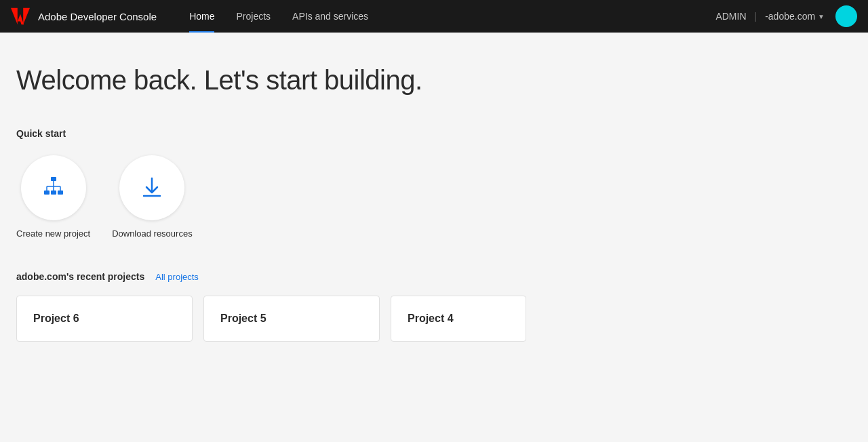 The width and height of the screenshot is (868, 442). What do you see at coordinates (254, 16) in the screenshot?
I see `nav-projects: Projects` at bounding box center [254, 16].